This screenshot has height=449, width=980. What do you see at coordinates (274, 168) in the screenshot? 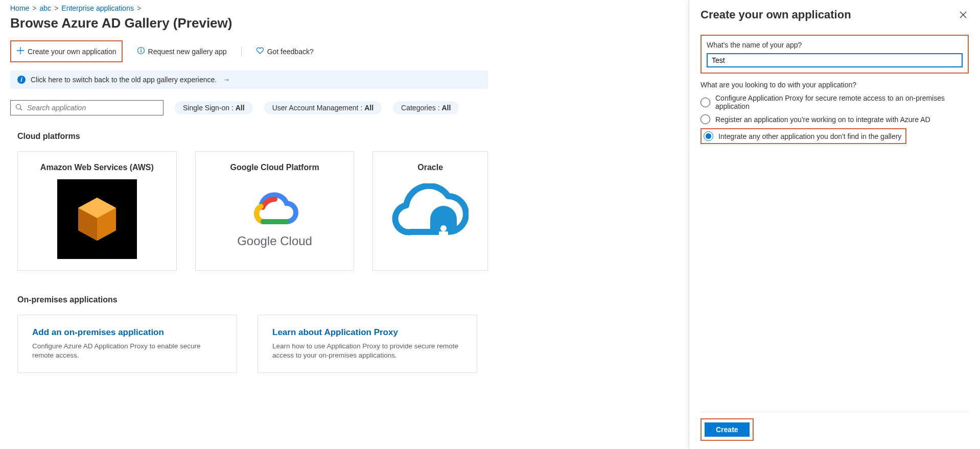
I see `card-gcp-title: Google Cloud Platform` at bounding box center [274, 168].